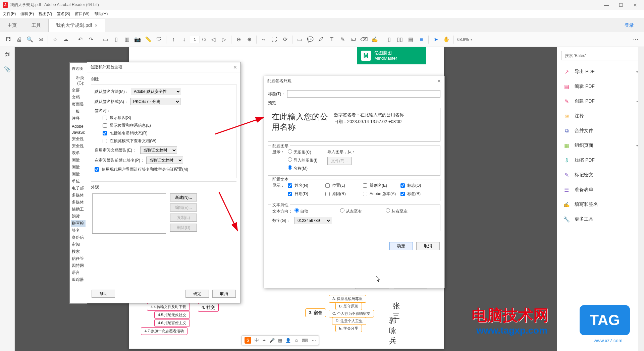 This screenshot has height=351, width=644. What do you see at coordinates (288, 341) in the screenshot?
I see `ime-item: 👤` at bounding box center [288, 341].